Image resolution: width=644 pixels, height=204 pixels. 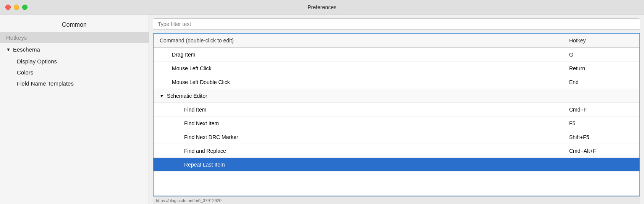 What do you see at coordinates (396, 96) in the screenshot?
I see `table-row-group: ▼ Schematic Editor` at bounding box center [396, 96].